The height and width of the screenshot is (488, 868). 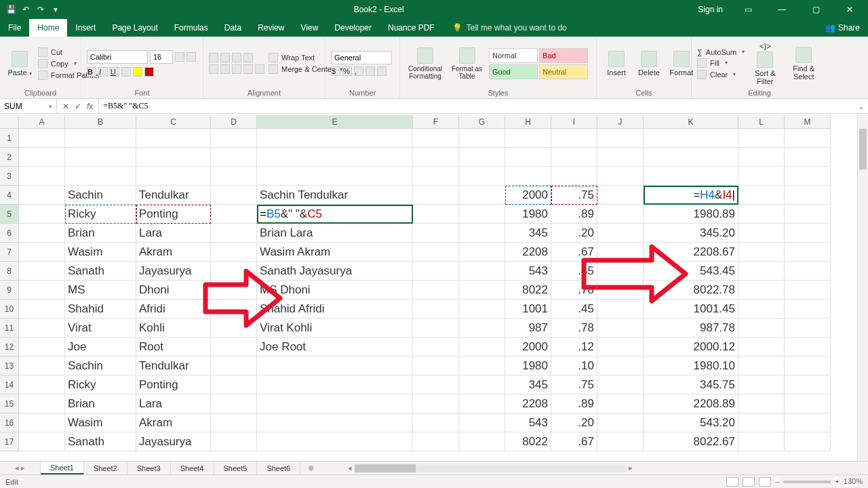 What do you see at coordinates (808, 195) in the screenshot?
I see `cell-M4` at bounding box center [808, 195].